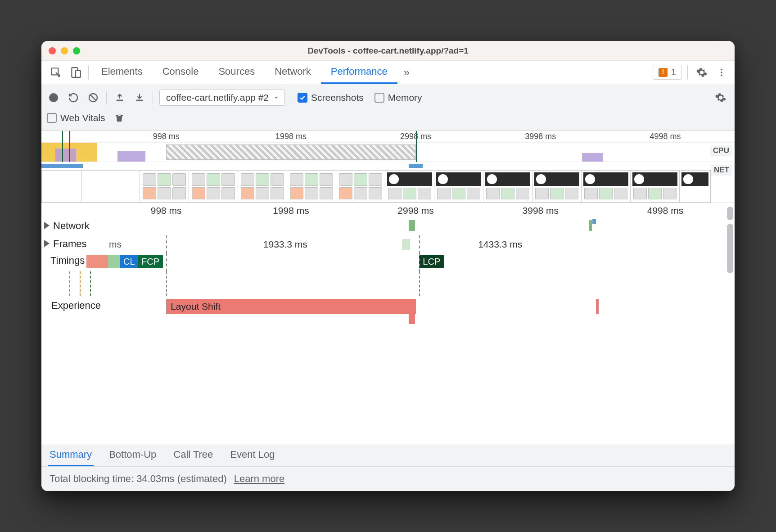  I want to click on checkbox-on-icon, so click(302, 98).